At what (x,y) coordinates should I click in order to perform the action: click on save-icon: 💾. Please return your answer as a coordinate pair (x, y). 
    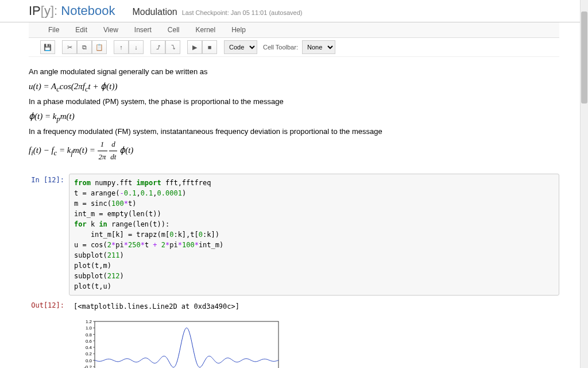
    Looking at the image, I should click on (48, 47).